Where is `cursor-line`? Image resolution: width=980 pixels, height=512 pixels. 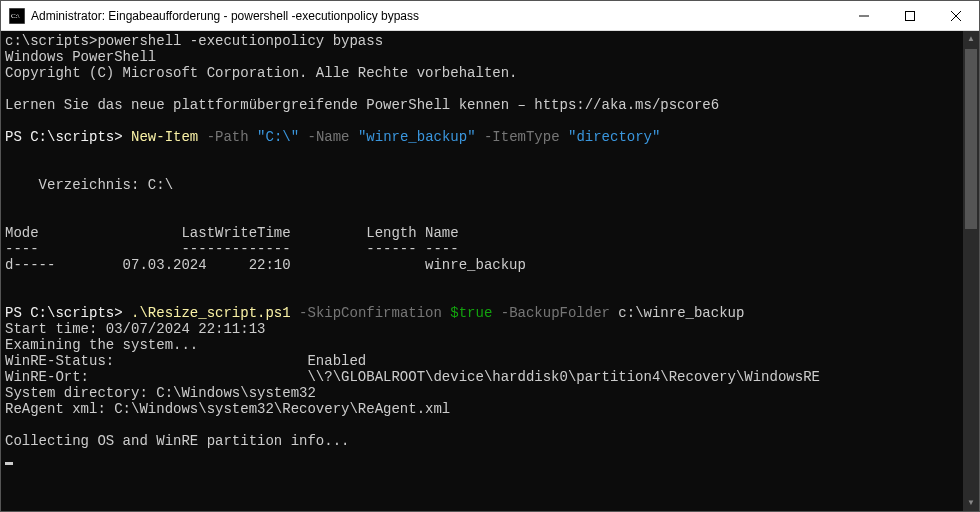
cursor-line is located at coordinates (482, 457).